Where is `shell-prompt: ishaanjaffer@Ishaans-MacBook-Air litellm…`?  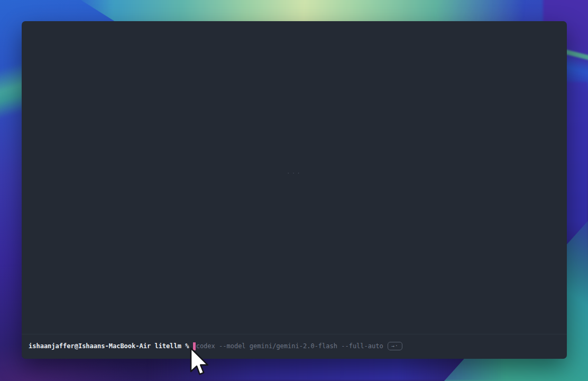 shell-prompt: ishaanjaffer@Ishaans-MacBook-Air litellm… is located at coordinates (111, 346).